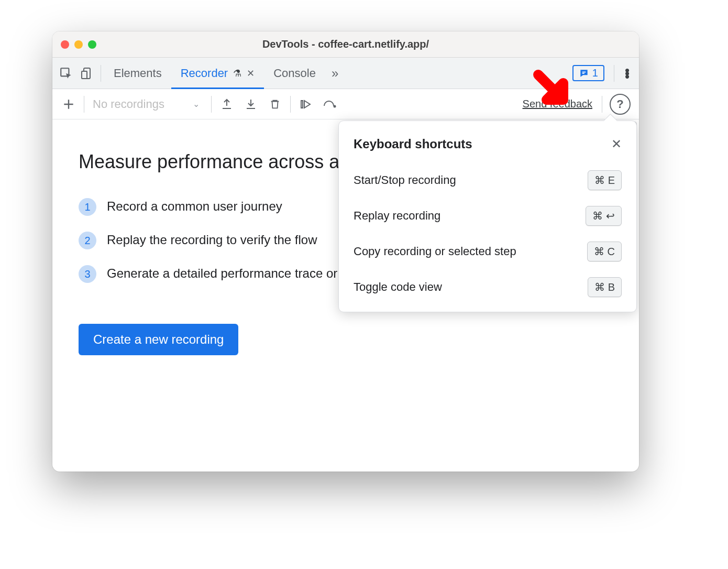  What do you see at coordinates (196, 104) in the screenshot?
I see `chevron-down-icon: ⌄` at bounding box center [196, 104].